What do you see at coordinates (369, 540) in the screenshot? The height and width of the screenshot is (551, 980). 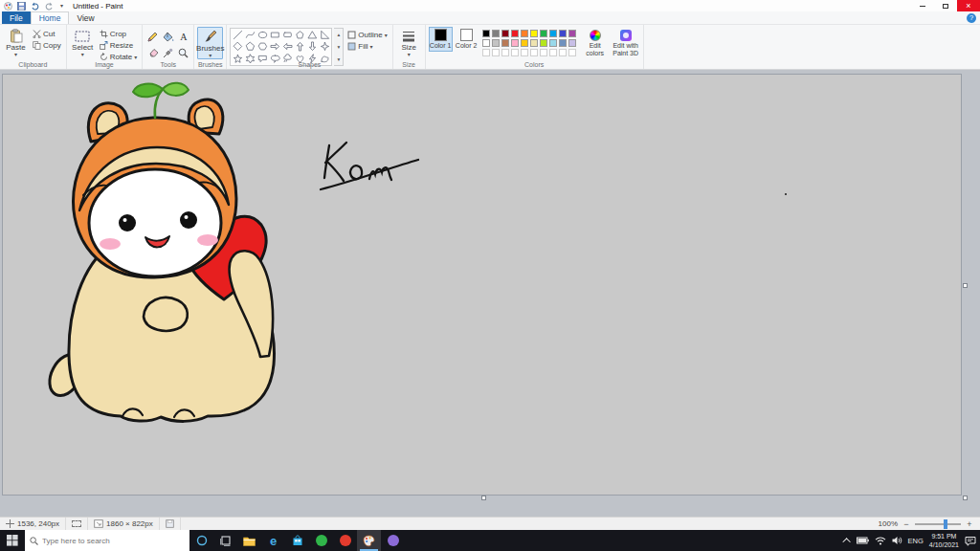 I see `paint-taskbar-button` at bounding box center [369, 540].